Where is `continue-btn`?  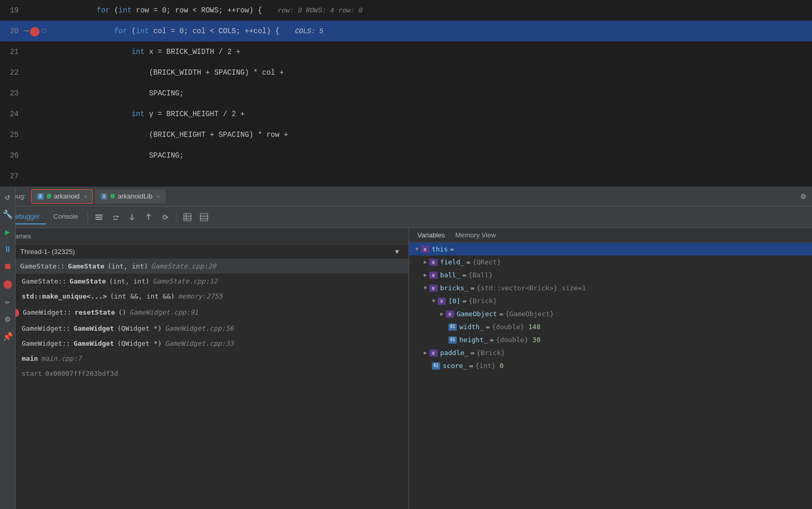 continue-btn is located at coordinates (165, 217).